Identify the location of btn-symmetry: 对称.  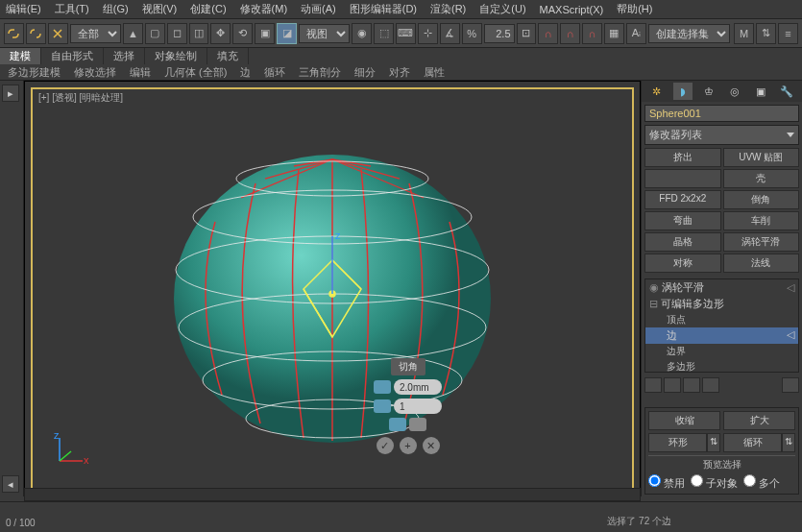
(683, 263).